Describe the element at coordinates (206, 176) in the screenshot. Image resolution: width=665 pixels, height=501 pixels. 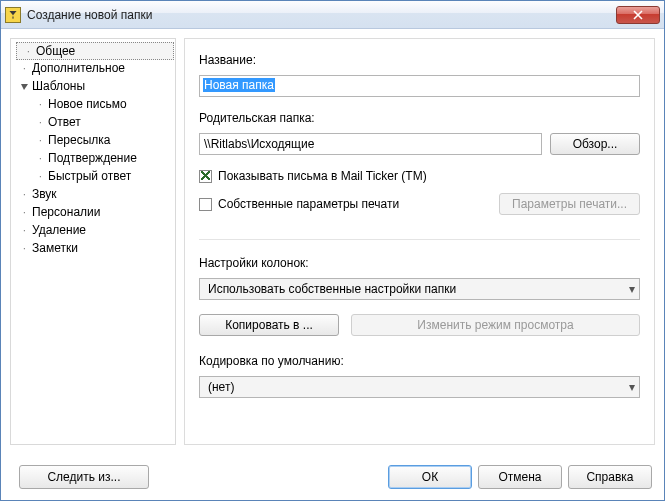
I see `mailticker-checkbox` at that location.